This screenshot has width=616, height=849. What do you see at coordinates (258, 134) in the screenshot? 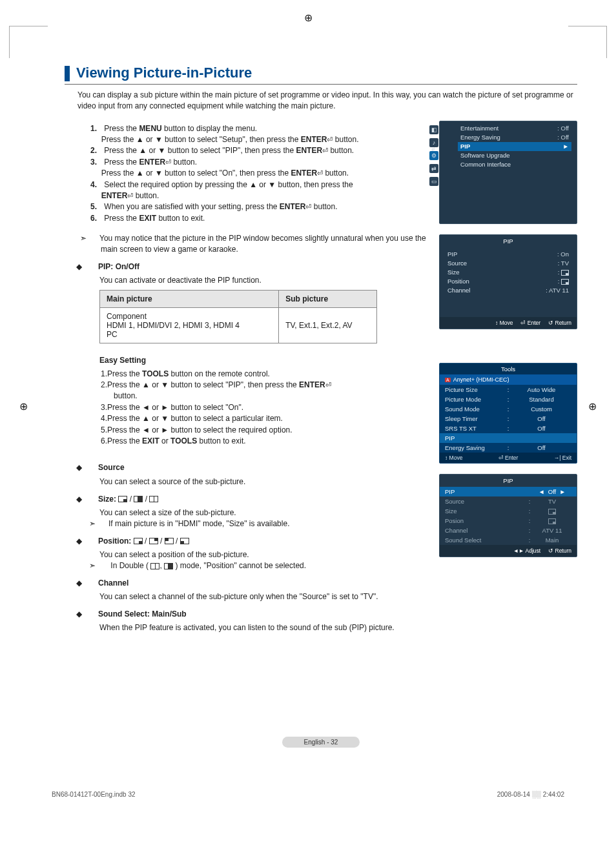
I see `step-1: 1. Press the MENU button to display the …` at bounding box center [258, 134].